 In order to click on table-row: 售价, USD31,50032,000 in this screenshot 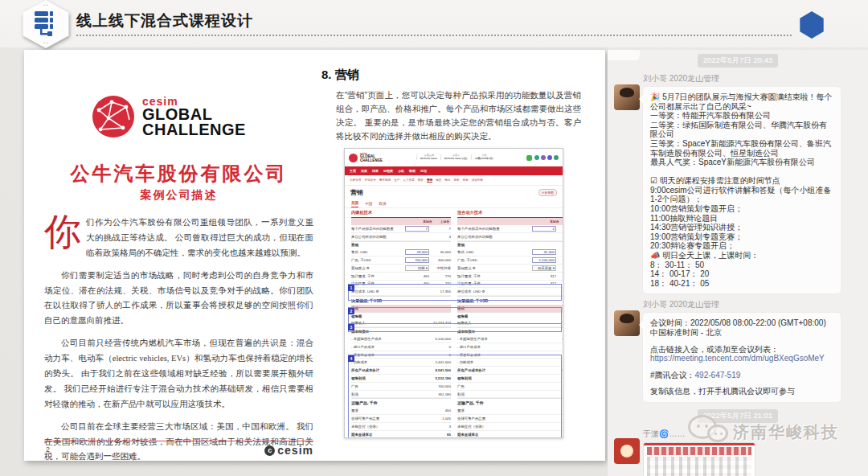, I will do `click(510, 252)`.